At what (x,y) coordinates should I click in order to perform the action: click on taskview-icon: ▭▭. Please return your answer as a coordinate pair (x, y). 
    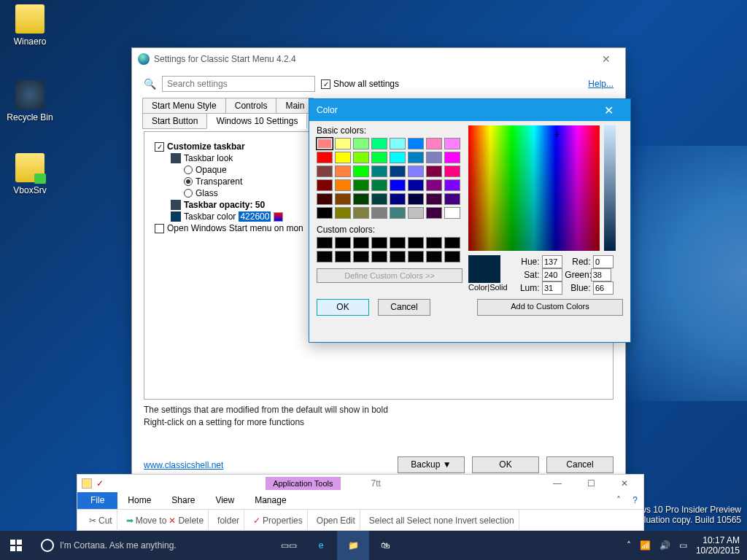
    Looking at the image, I should click on (289, 545).